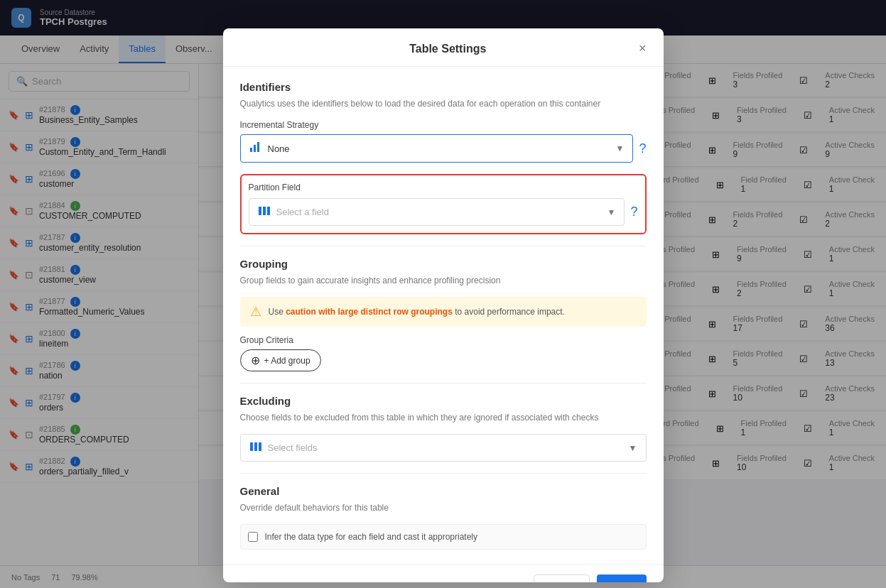  I want to click on incremental-strategy-select: None ▼, so click(437, 148).